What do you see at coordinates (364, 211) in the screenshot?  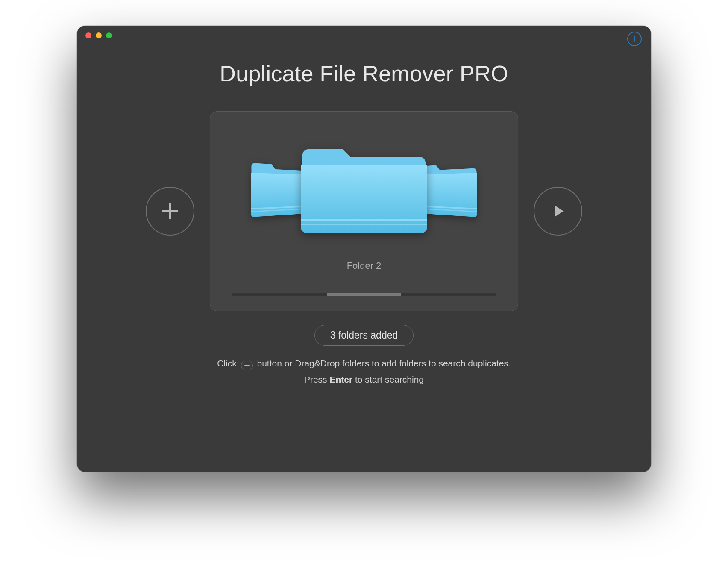 I see `folder-drop-panel: Folder 2` at bounding box center [364, 211].